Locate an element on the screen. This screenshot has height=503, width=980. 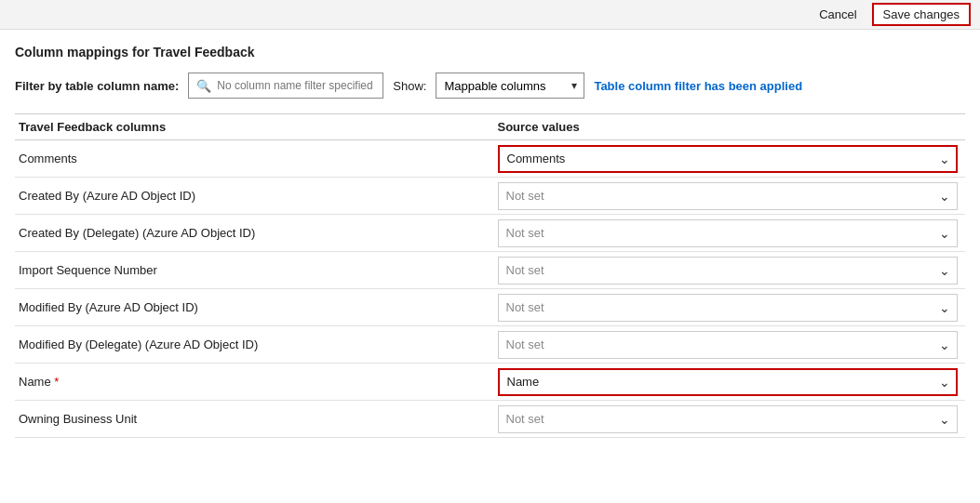
cancel-button: Cancel is located at coordinates (838, 15).